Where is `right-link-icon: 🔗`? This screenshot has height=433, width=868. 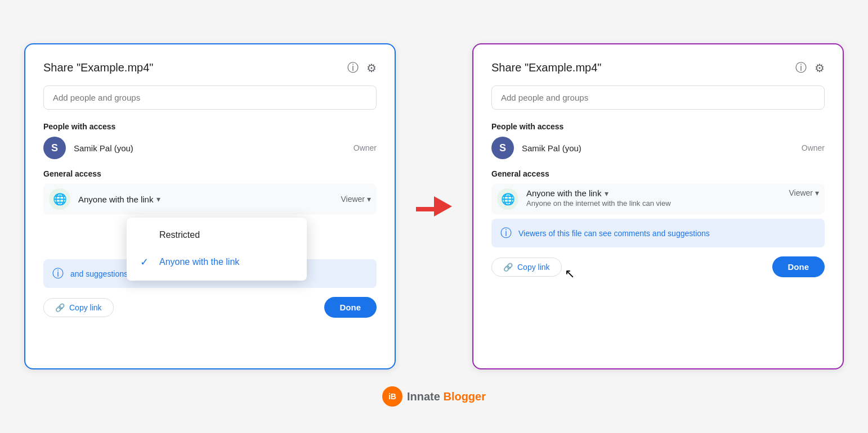 right-link-icon: 🔗 is located at coordinates (508, 267).